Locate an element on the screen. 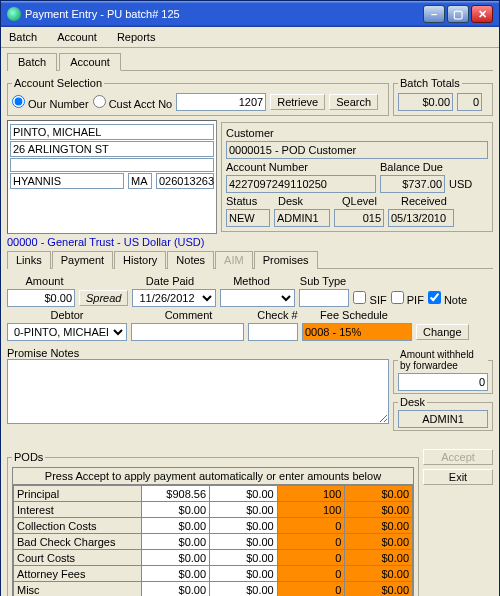  change-button: Change is located at coordinates (442, 332).